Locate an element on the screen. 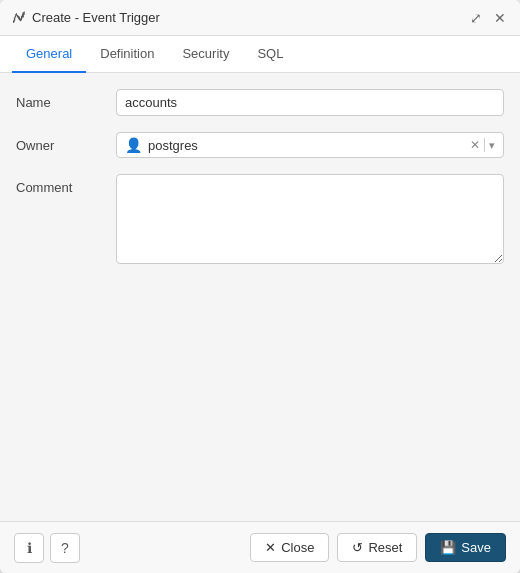  help-icon: ? is located at coordinates (65, 548).